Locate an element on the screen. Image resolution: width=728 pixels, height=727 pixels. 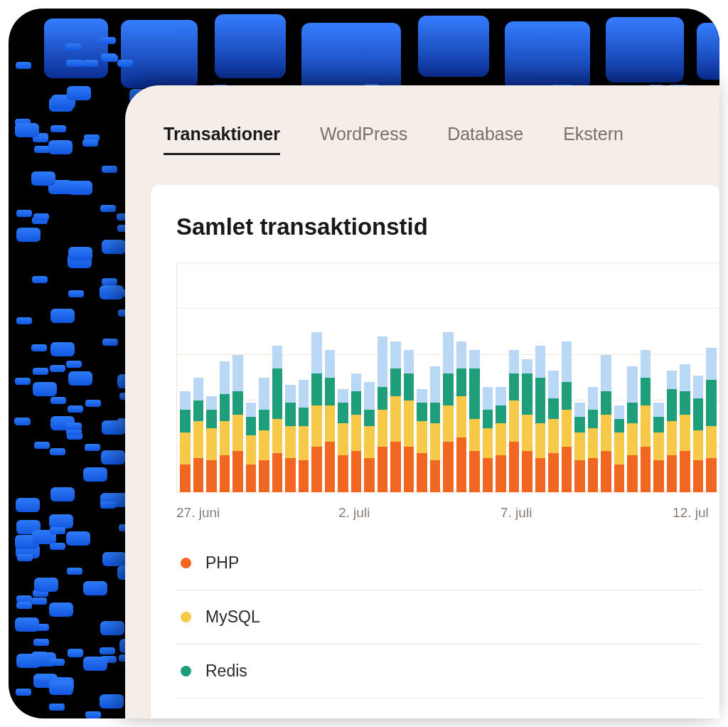
tab-bar: TransaktionerWordPressDatabaseEkstern is located at coordinates (422, 127).